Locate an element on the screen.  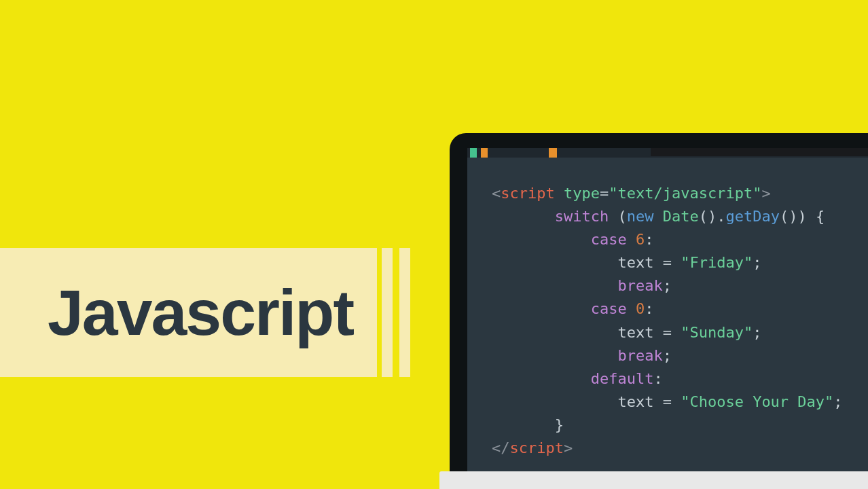
title-band: Javascript is located at coordinates (189, 312).